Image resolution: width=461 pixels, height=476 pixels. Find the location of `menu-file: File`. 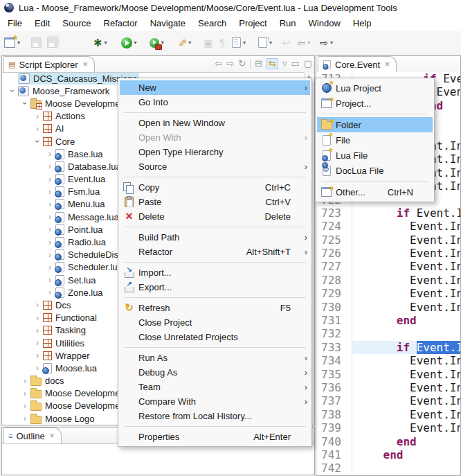

menu-file: File is located at coordinates (15, 24).